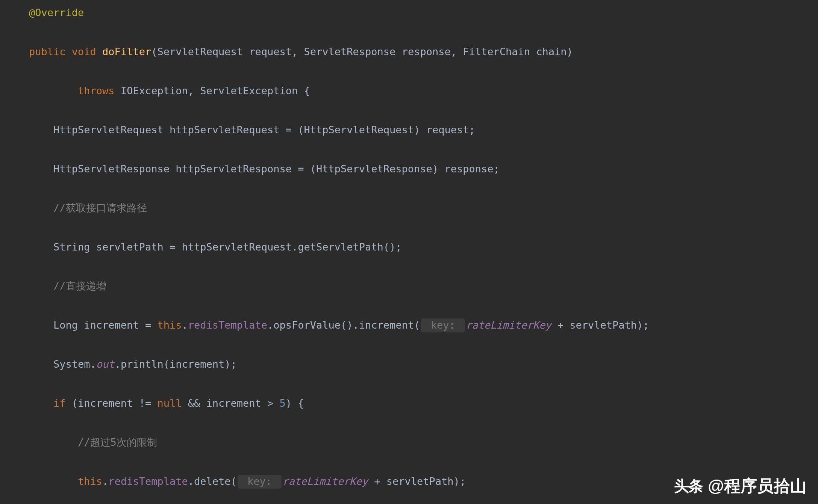  Describe the element at coordinates (172, 403) in the screenshot. I see `code-token: null` at that location.